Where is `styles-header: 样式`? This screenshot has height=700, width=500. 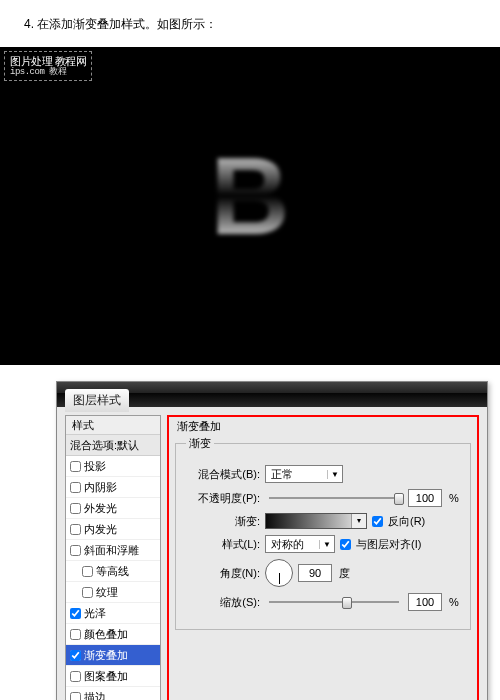
styles-header: 样式 is located at coordinates (113, 426).